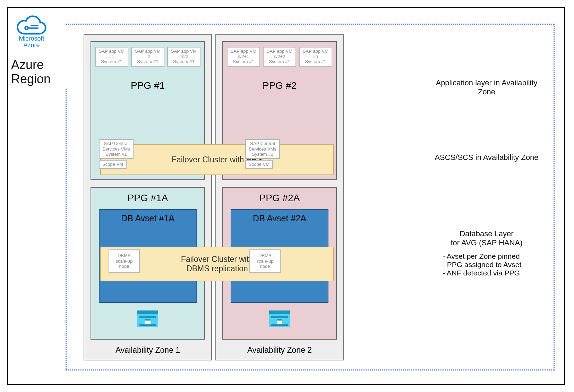 Image resolution: width=574 pixels, height=392 pixels. Describe the element at coordinates (148, 86) in the screenshot. I see `ppg-1-title: PPG #1` at that location.